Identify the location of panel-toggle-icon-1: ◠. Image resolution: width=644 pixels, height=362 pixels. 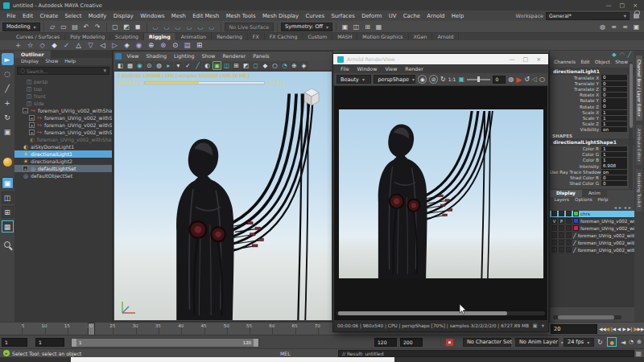
(622, 55).